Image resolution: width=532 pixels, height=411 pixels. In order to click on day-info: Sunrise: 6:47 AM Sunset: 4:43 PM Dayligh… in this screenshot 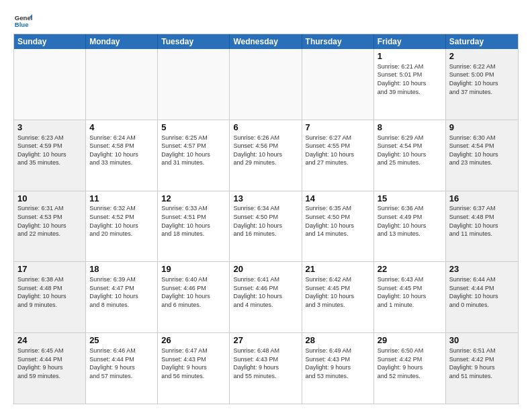, I will do `click(193, 363)`.